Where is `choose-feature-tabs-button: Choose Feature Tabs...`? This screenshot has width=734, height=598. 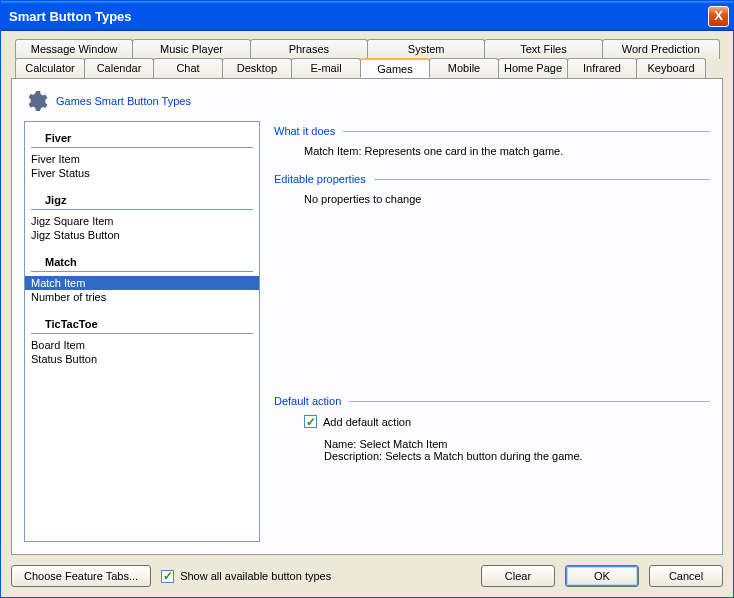
choose-feature-tabs-button: Choose Feature Tabs... is located at coordinates (81, 576).